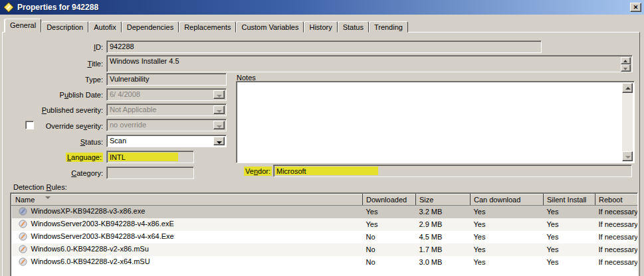  I want to click on cell-size: 2.9 MB, so click(443, 224).